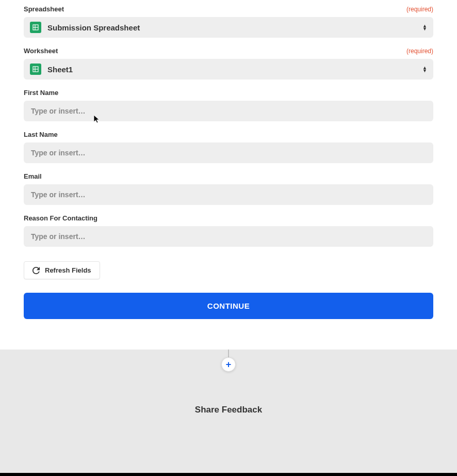 The width and height of the screenshot is (457, 476). I want to click on connector-line, so click(229, 354).